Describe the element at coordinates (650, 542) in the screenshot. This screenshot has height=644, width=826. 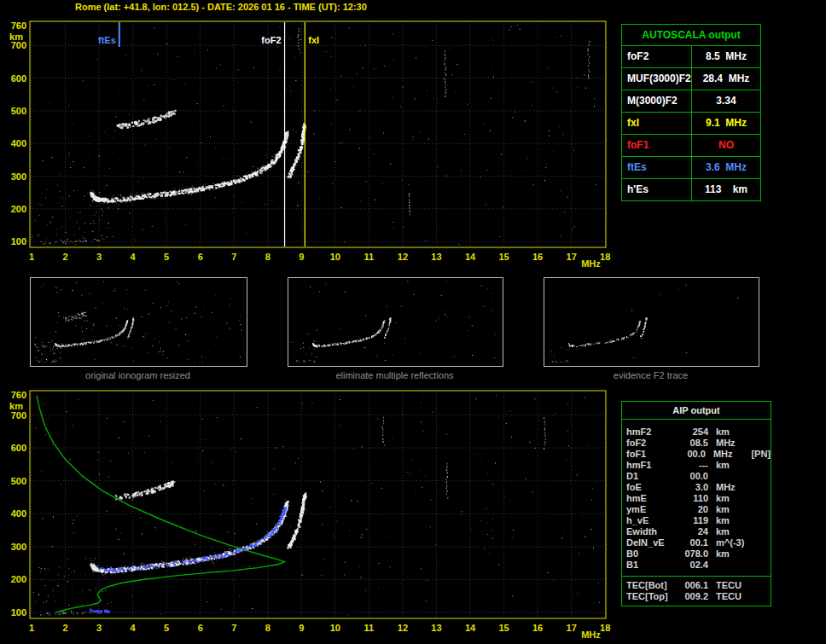
I see `aip-name: DelN_vE` at that location.